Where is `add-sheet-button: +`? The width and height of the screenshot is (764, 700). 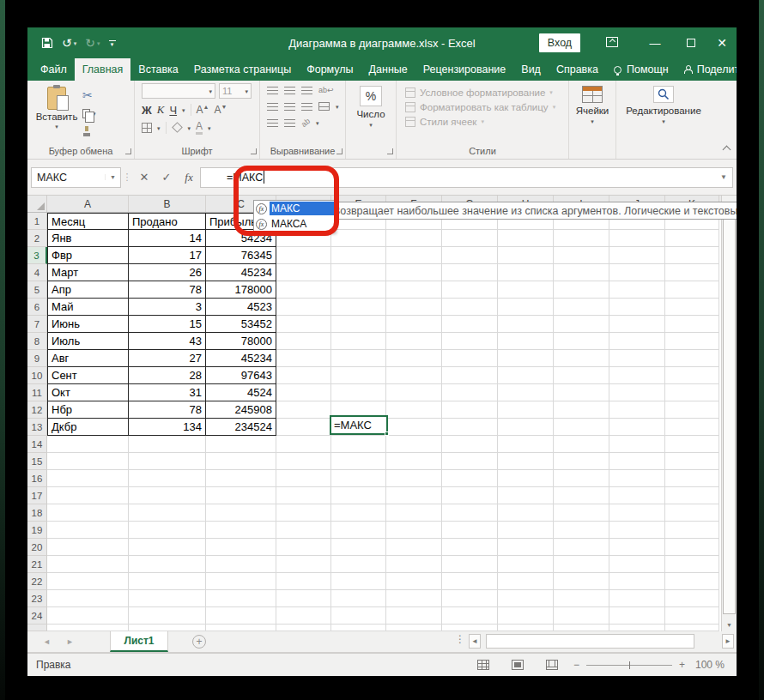 add-sheet-button: + is located at coordinates (199, 642).